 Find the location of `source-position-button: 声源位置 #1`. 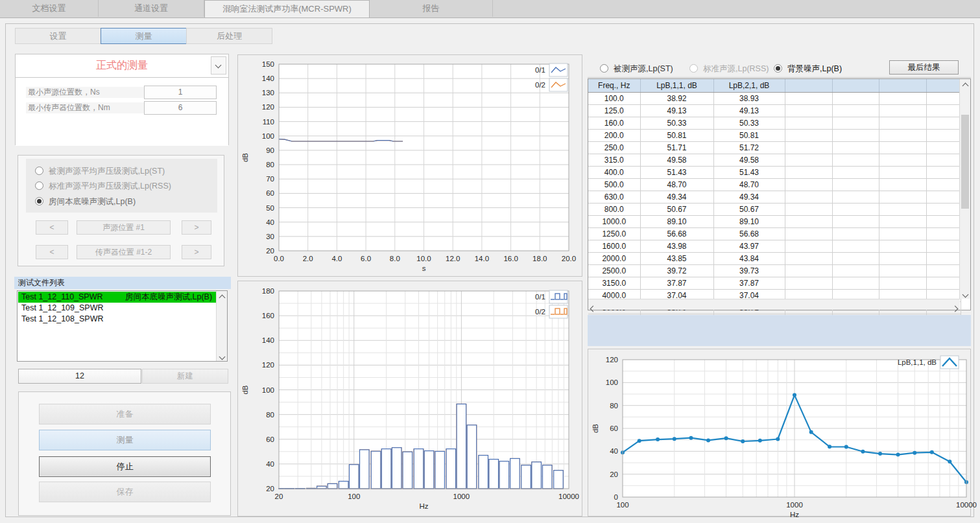

source-position-button: 声源位置 #1 is located at coordinates (123, 227).